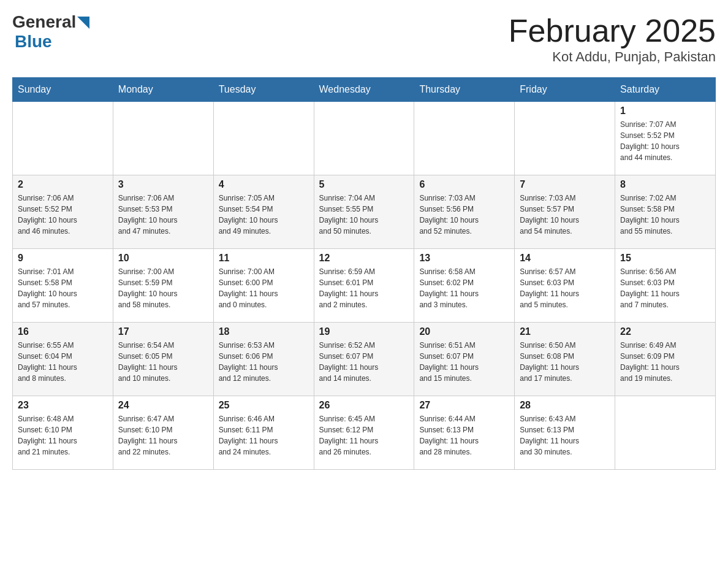  What do you see at coordinates (364, 359) in the screenshot?
I see `table-row: 19Sunrise: 6:52 AM Sunset: 6:07 PM Dayli…` at bounding box center [364, 359].